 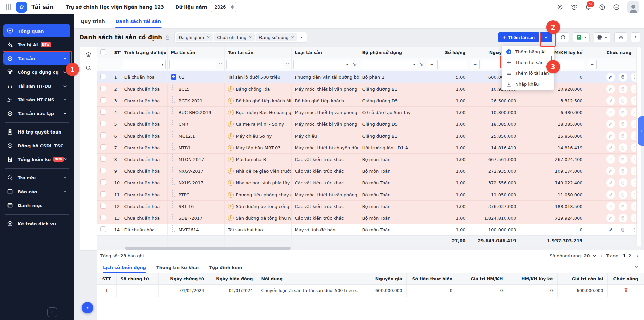 What do you see at coordinates (574, 7) in the screenshot?
I see `reminder-clock-icon` at bounding box center [574, 7].